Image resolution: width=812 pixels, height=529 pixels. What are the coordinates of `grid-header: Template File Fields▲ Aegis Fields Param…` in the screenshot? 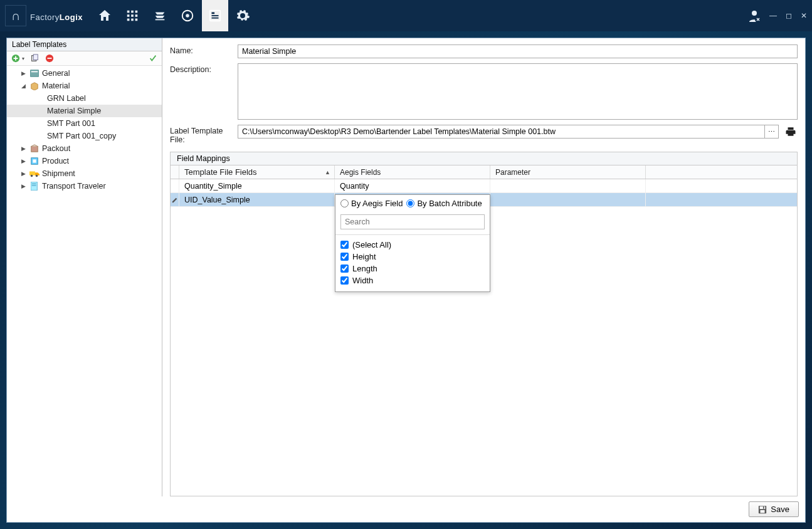 It's located at (484, 172).